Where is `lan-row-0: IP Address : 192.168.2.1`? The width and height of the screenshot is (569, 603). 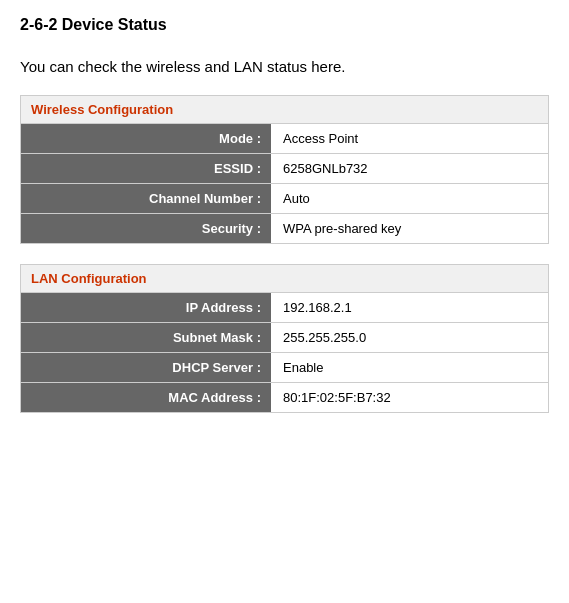
lan-row-0: IP Address : 192.168.2.1 is located at coordinates (284, 308).